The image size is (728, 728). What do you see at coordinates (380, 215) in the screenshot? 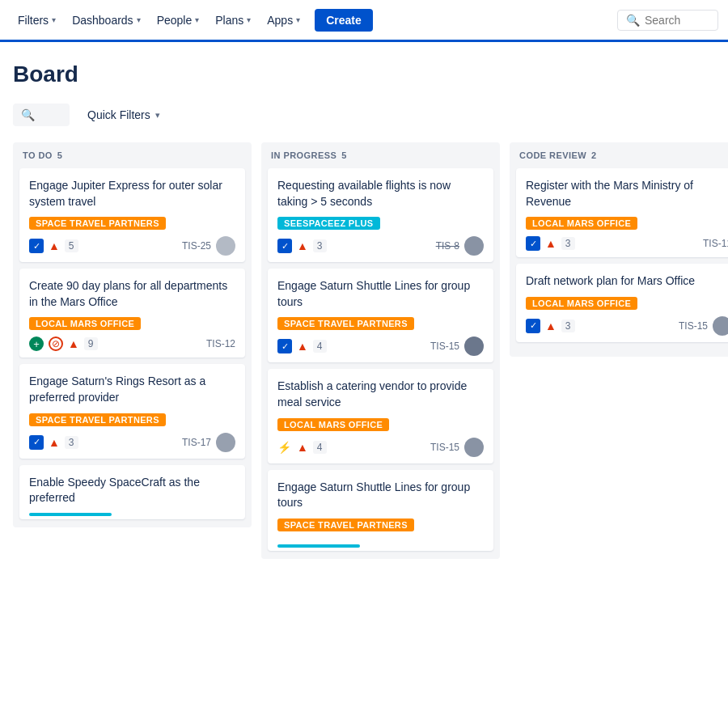
I see `card: Requesting available flights is now taki…` at bounding box center [380, 215].